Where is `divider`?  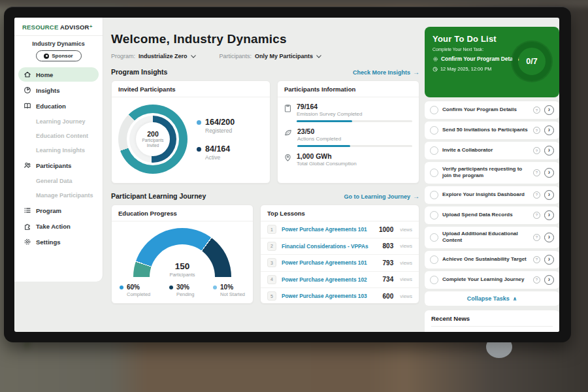
divider is located at coordinates (59, 35).